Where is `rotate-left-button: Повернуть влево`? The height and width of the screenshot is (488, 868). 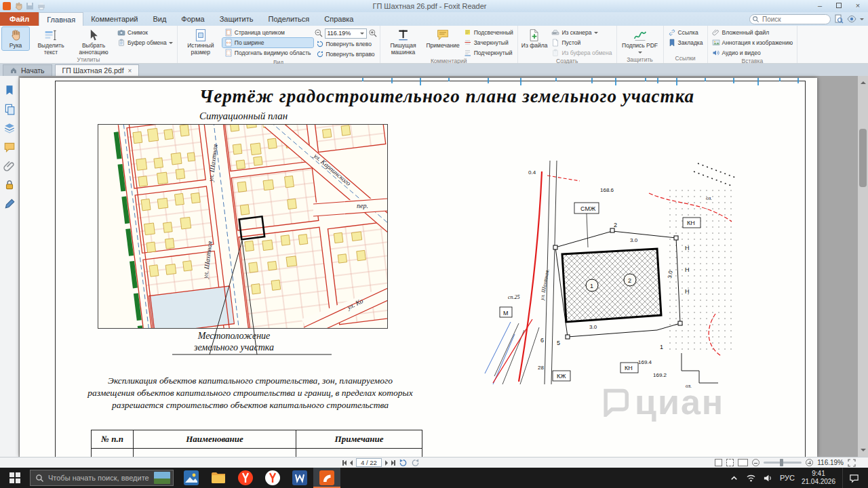
rotate-left-button: Повернуть влево is located at coordinates (346, 44).